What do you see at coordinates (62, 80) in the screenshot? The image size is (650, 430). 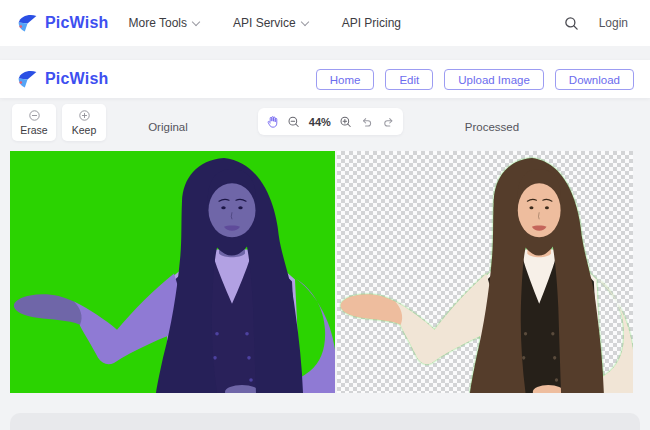 I see `editor-logo: PicWish` at bounding box center [62, 80].